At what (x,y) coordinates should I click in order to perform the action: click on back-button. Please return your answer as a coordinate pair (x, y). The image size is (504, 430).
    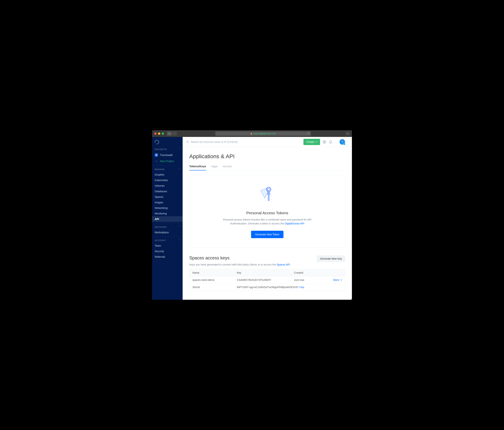
    Looking at the image, I should click on (169, 134).